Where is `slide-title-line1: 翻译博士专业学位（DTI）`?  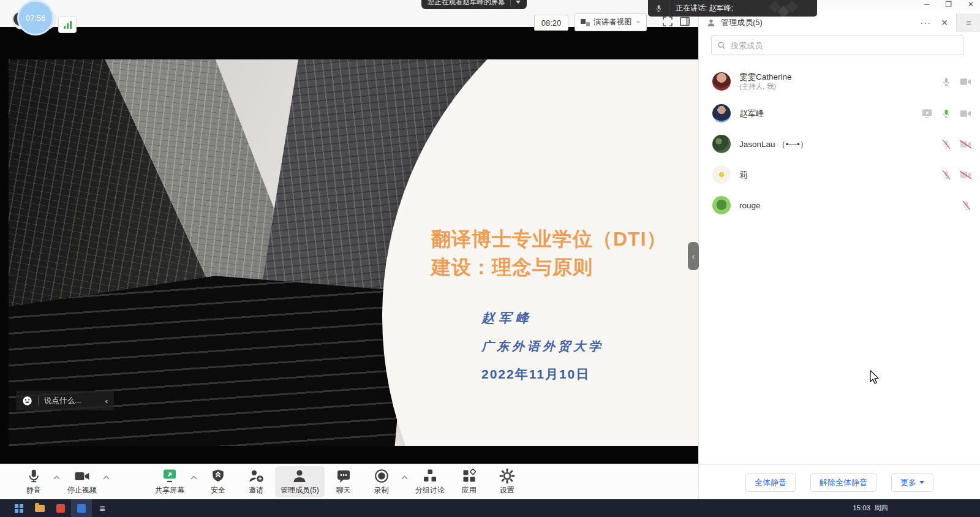 slide-title-line1: 翻译博士专业学位（DTI） is located at coordinates (565, 239).